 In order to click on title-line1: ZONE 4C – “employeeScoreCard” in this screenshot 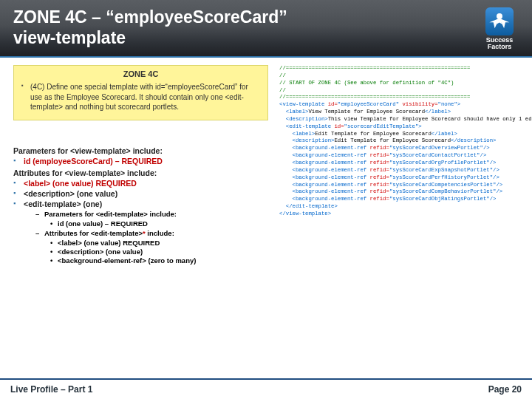, I will do `click(151, 17)`.